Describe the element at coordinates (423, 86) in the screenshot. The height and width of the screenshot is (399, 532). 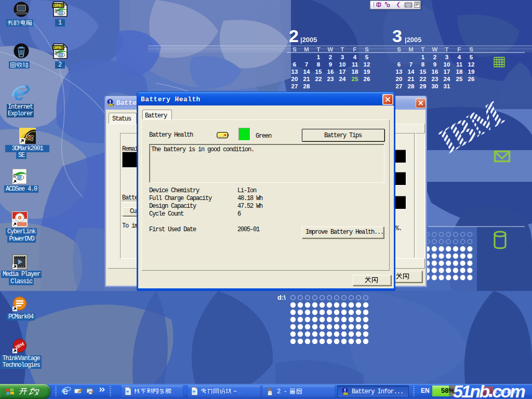
I see `svg-text: 29` at that location.